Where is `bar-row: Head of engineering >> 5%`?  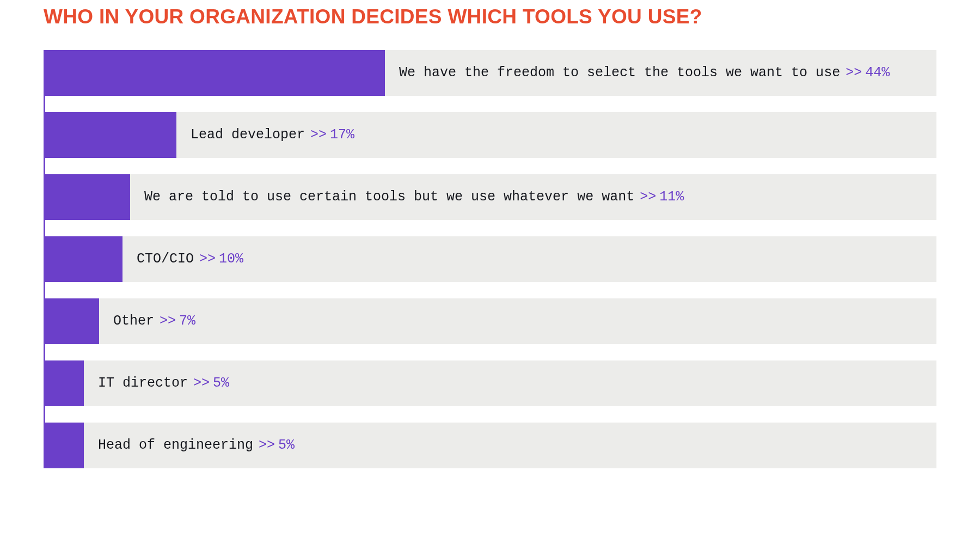
bar-row: Head of engineering >> 5% is located at coordinates (491, 445).